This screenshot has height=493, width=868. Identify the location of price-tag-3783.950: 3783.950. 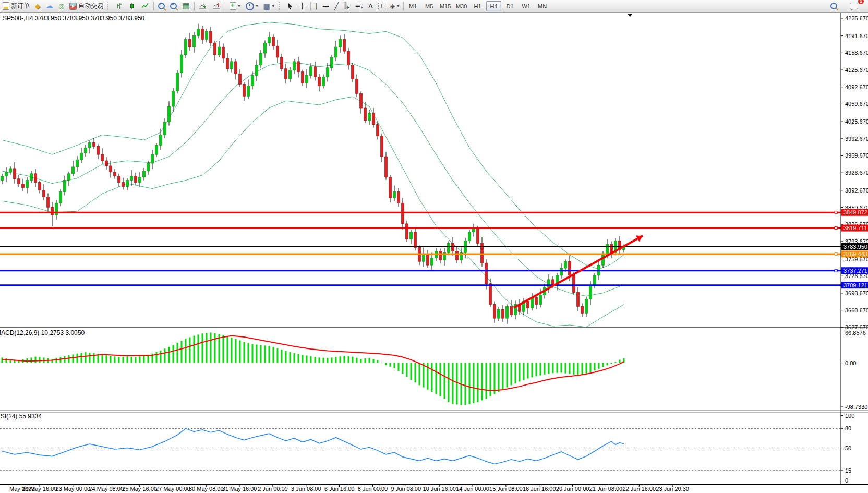
(854, 246).